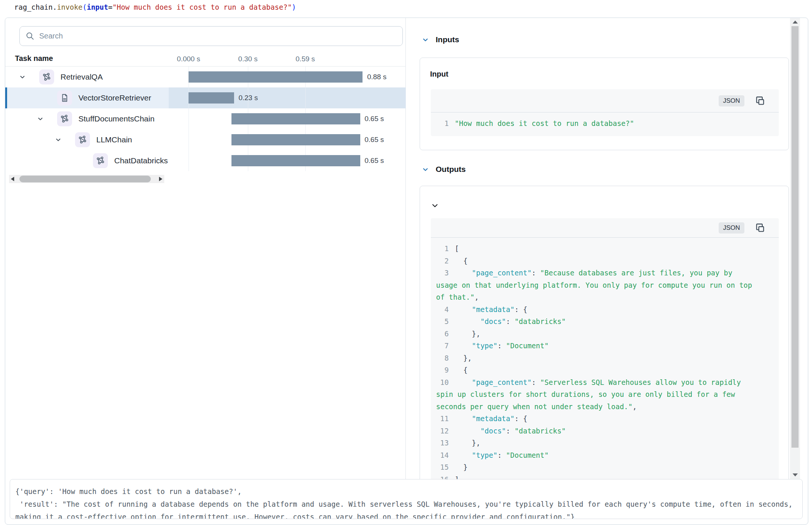 The image size is (812, 531). What do you see at coordinates (248, 98) in the screenshot?
I see `duration-label: 0.23 s` at bounding box center [248, 98].